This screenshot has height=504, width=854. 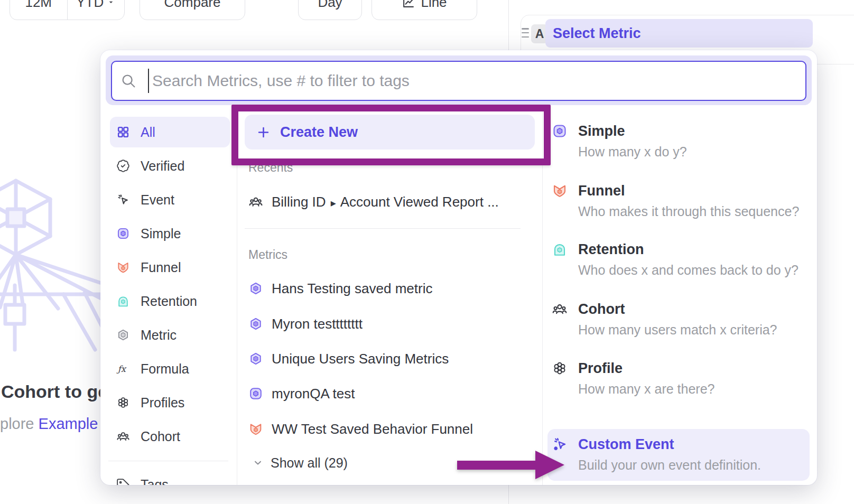 I want to click on explore-text: plore, so click(x=19, y=424).